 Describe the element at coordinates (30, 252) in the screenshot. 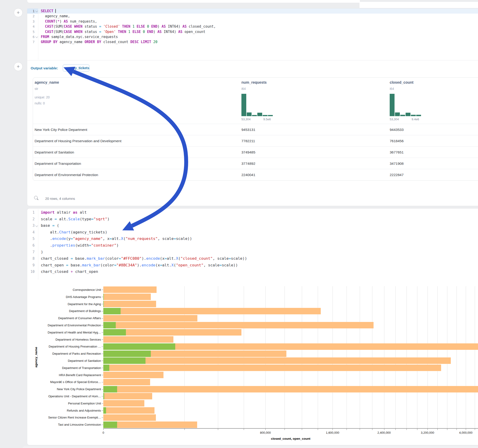

I see `line-number: 7` at that location.